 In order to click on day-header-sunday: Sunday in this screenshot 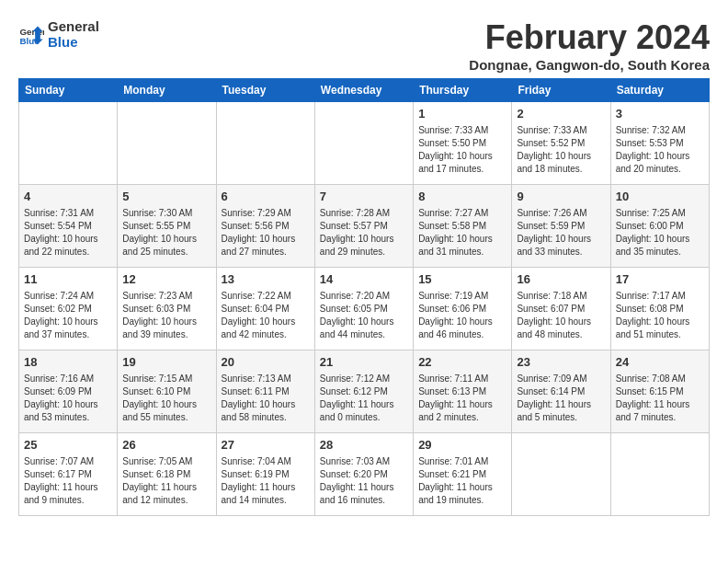, I will do `click(68, 90)`.